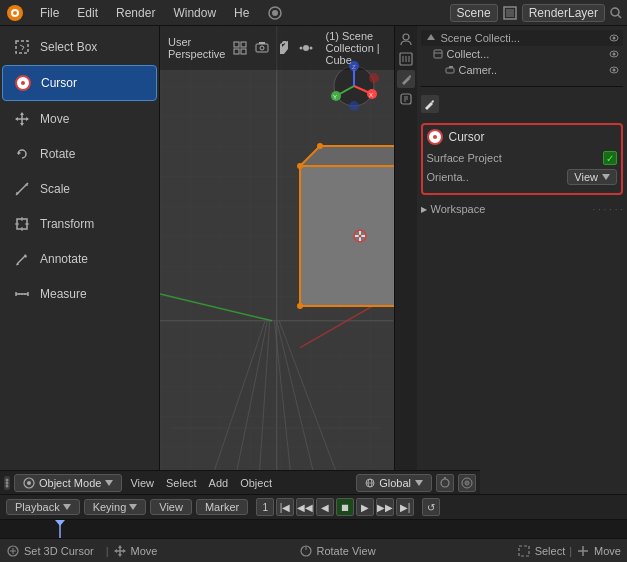 The width and height of the screenshot is (627, 562). Describe the element at coordinates (116, 507) in the screenshot. I see `keying-button: Keying` at that location.